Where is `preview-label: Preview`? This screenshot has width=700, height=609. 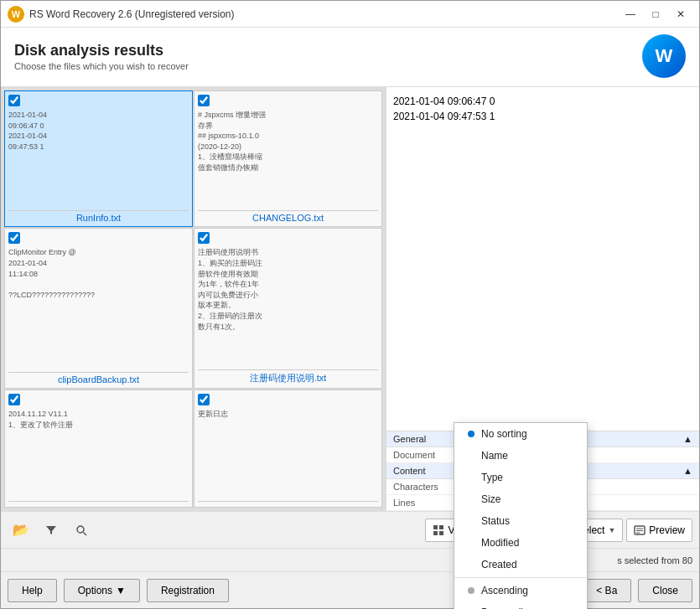
preview-label: Preview is located at coordinates (667, 530).